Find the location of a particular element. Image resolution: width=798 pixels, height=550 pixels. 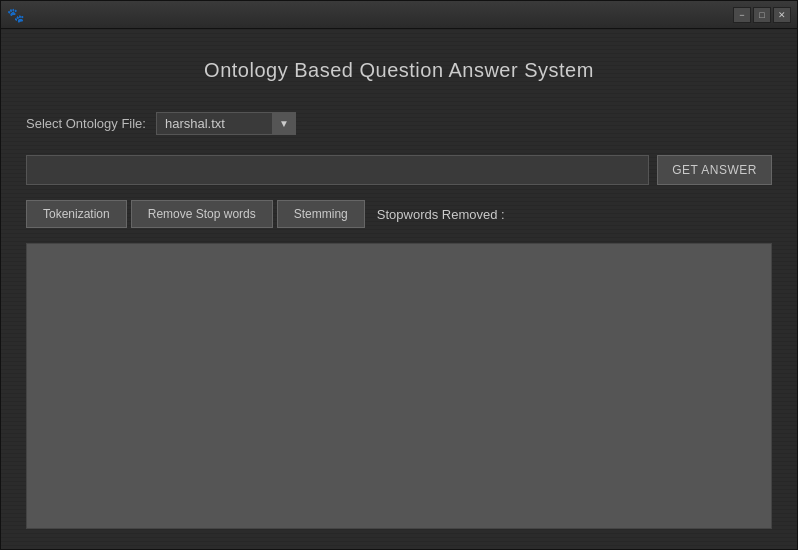

remove-stop-words-button: Remove Stop words is located at coordinates (202, 214).